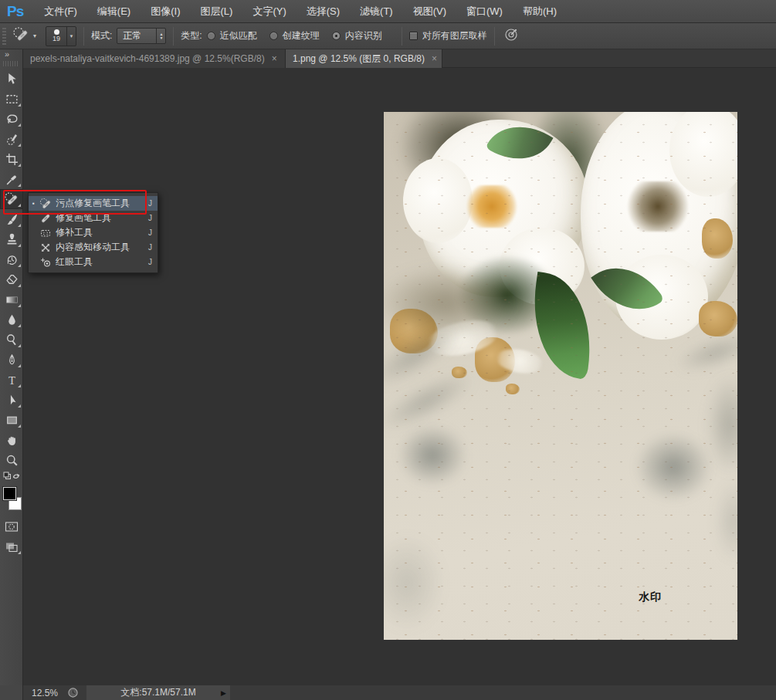 This screenshot has width=776, height=700. What do you see at coordinates (11, 54) in the screenshot?
I see `collapse-panel-icon: »` at bounding box center [11, 54].